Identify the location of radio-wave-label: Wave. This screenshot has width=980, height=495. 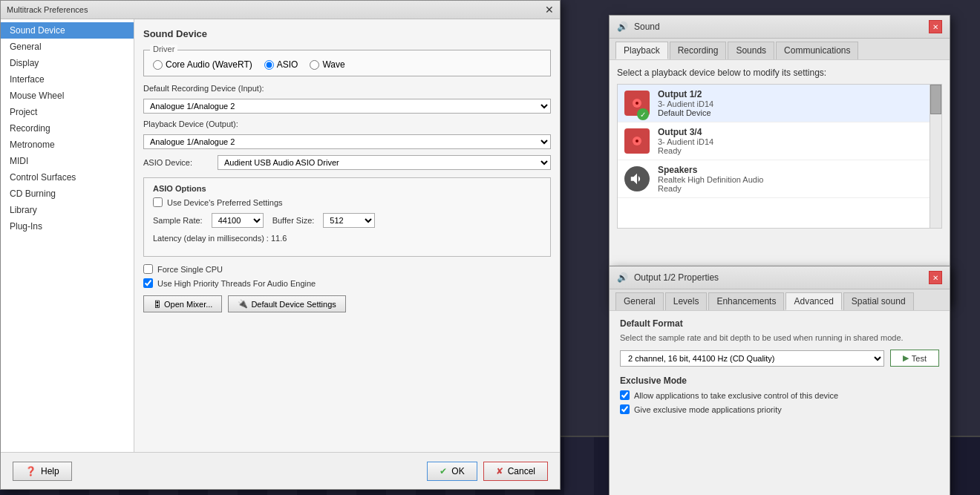
(333, 65).